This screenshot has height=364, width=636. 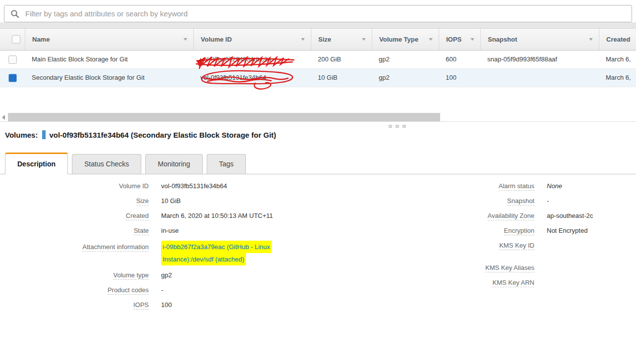 What do you see at coordinates (141, 135) in the screenshot?
I see `details-heading: Volumes: vol-0f93fb5131fe34b64 (Secondar…` at bounding box center [141, 135].